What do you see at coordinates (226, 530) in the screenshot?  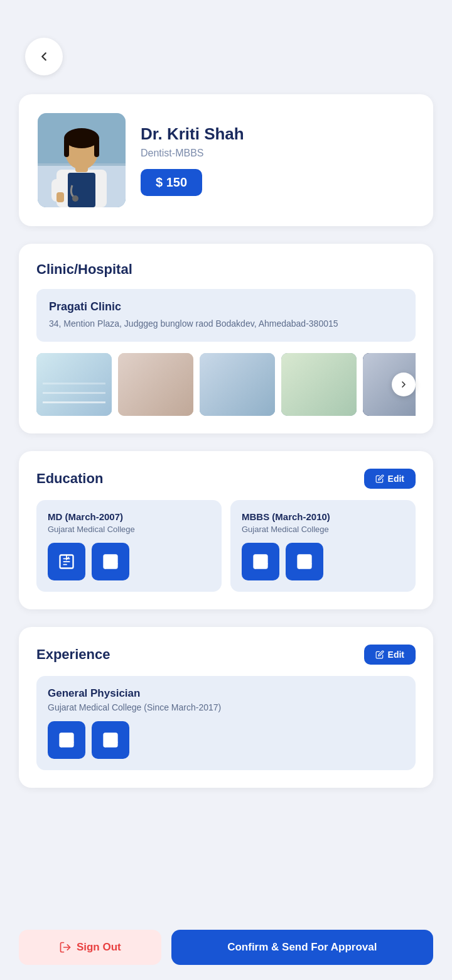 I see `education-section: Education Edit MD (March-2007) Gujarat M…` at bounding box center [226, 530].